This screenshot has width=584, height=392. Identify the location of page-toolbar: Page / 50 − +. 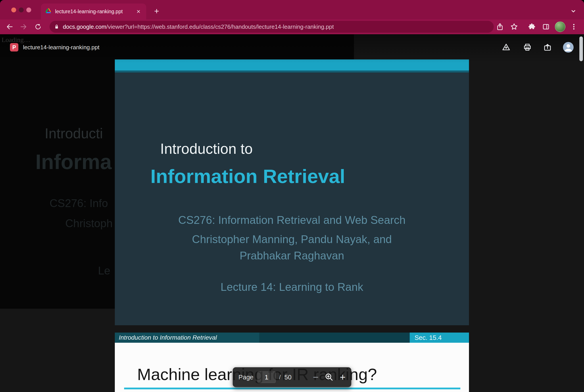
(292, 377).